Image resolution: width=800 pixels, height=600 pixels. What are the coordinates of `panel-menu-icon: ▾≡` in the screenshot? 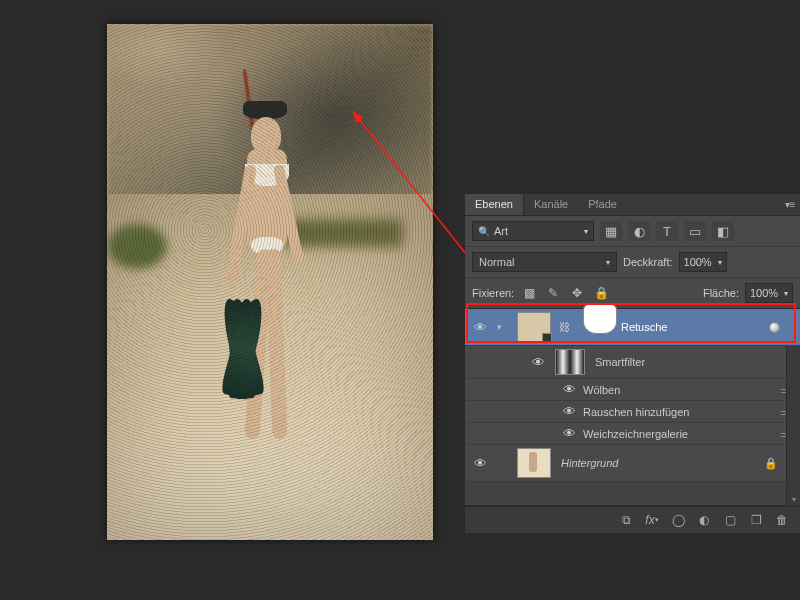 It's located at (790, 204).